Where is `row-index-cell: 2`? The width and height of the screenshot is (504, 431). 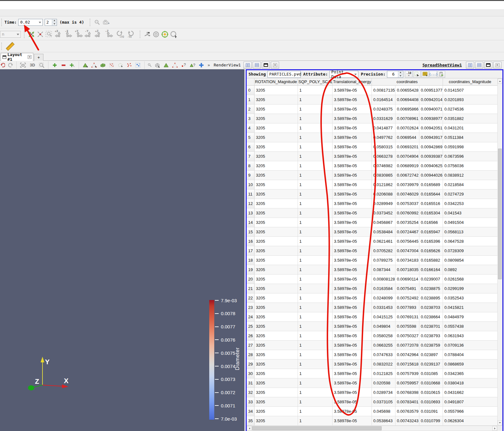
row-index-cell: 2 is located at coordinates (250, 109).